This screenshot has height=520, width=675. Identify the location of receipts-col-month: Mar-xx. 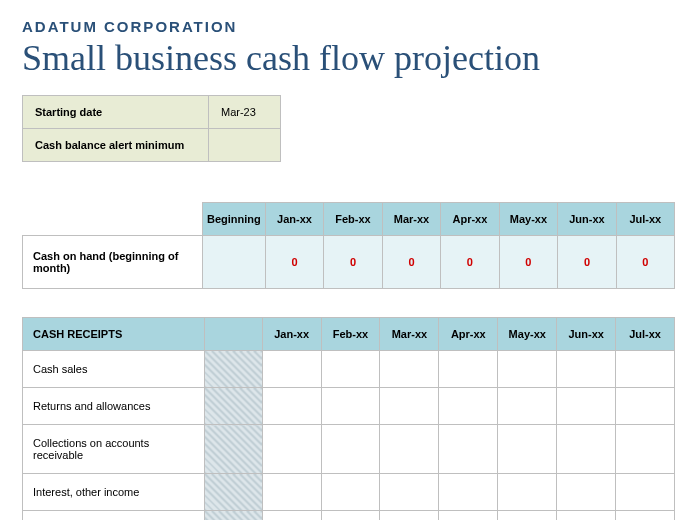
(410, 334).